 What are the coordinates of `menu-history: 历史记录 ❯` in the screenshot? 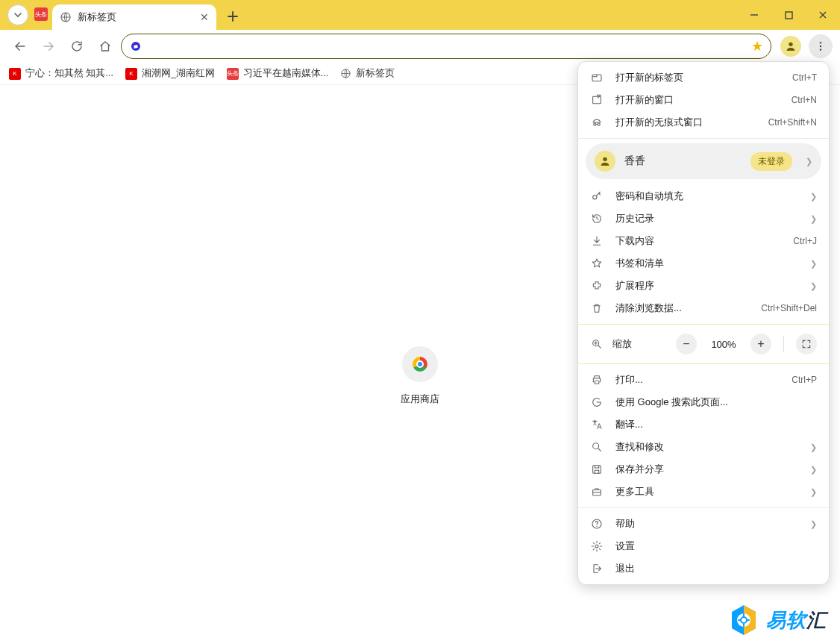 It's located at (703, 219).